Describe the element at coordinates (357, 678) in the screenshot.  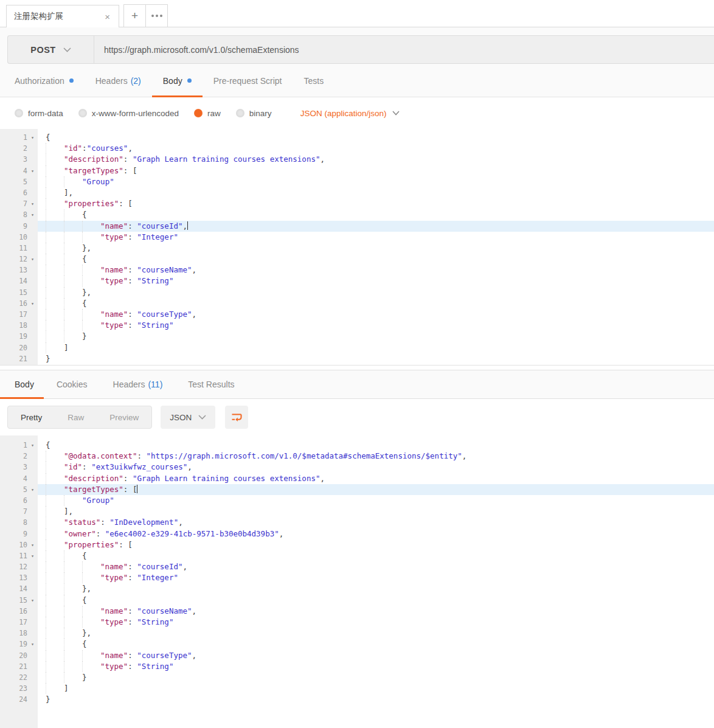
I see `code-line: 22}` at that location.